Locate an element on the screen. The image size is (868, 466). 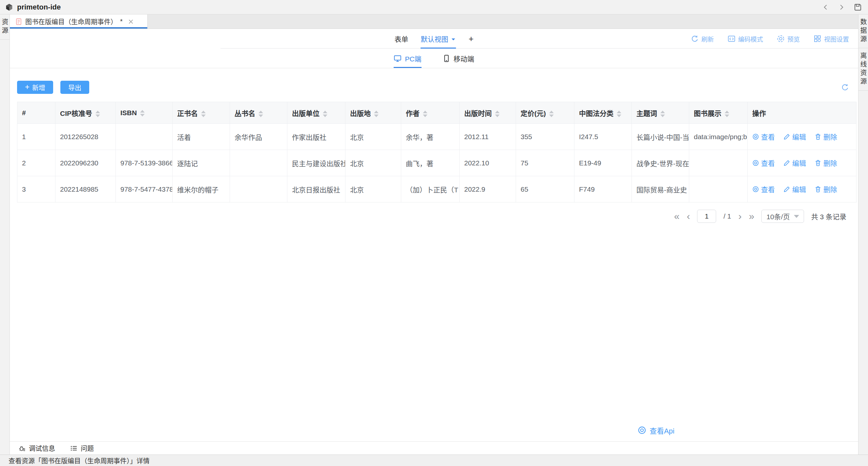
tab-mobile: 移动端 is located at coordinates (458, 58).